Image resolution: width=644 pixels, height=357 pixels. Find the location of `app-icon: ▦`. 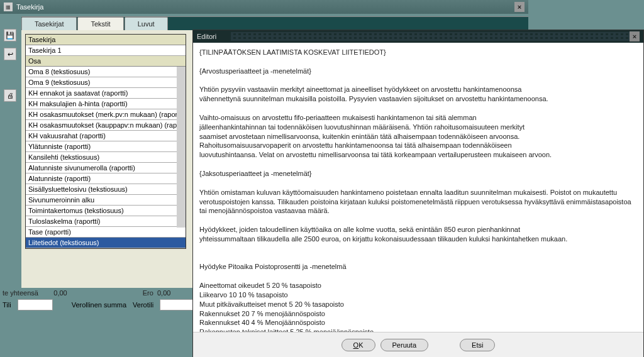

app-icon: ▦ is located at coordinates (8, 7).